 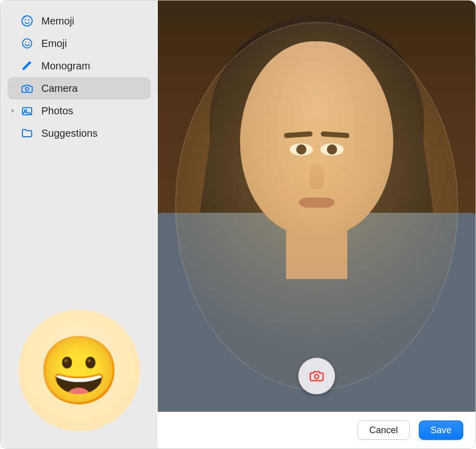 I want to click on sidebar-item-emoji: Emoji, so click(x=79, y=43).